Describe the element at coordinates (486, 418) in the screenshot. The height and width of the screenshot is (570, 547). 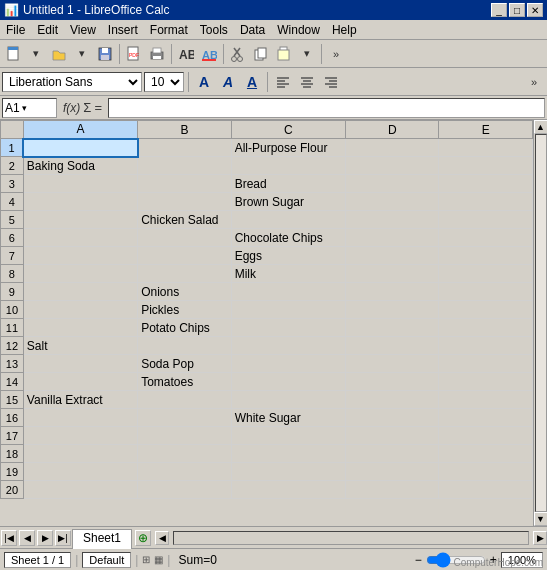
I see `cell-e16` at that location.